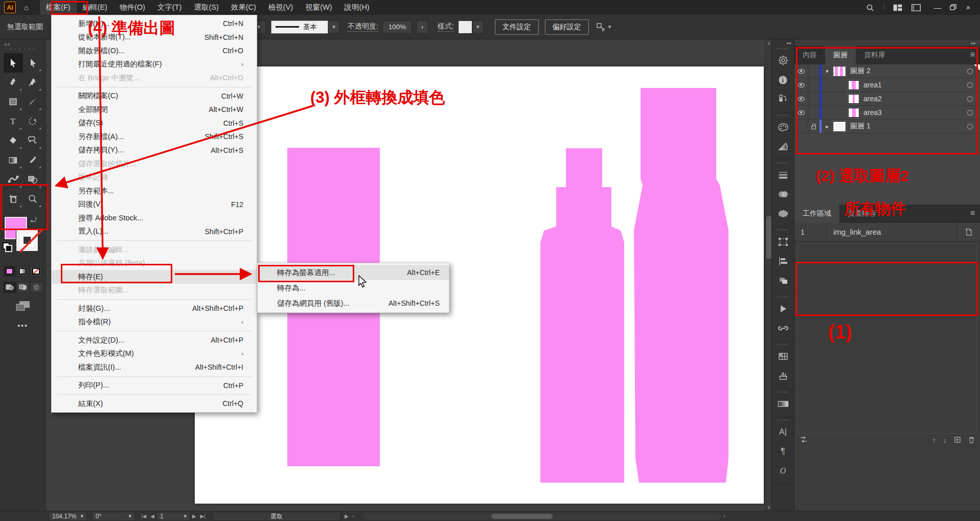 The width and height of the screenshot is (980, 521). What do you see at coordinates (10, 7) in the screenshot?
I see `illustrator-logo-icon: Ai` at bounding box center [10, 7].